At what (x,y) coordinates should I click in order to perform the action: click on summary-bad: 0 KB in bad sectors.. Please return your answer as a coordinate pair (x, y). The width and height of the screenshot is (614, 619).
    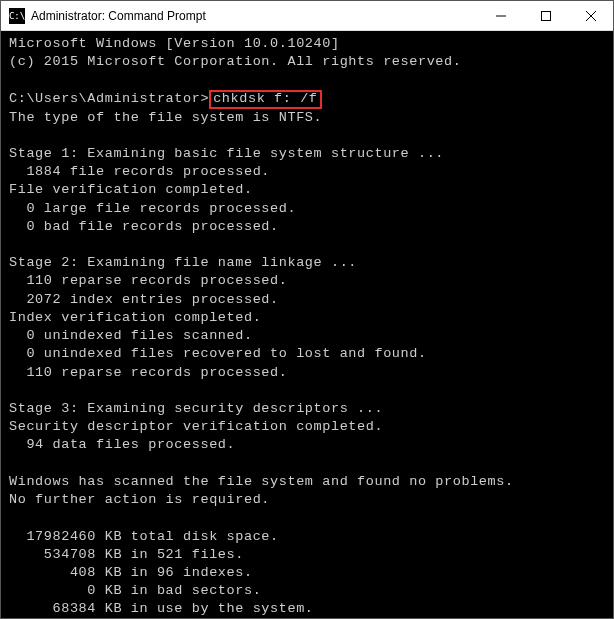
    Looking at the image, I should click on (135, 590).